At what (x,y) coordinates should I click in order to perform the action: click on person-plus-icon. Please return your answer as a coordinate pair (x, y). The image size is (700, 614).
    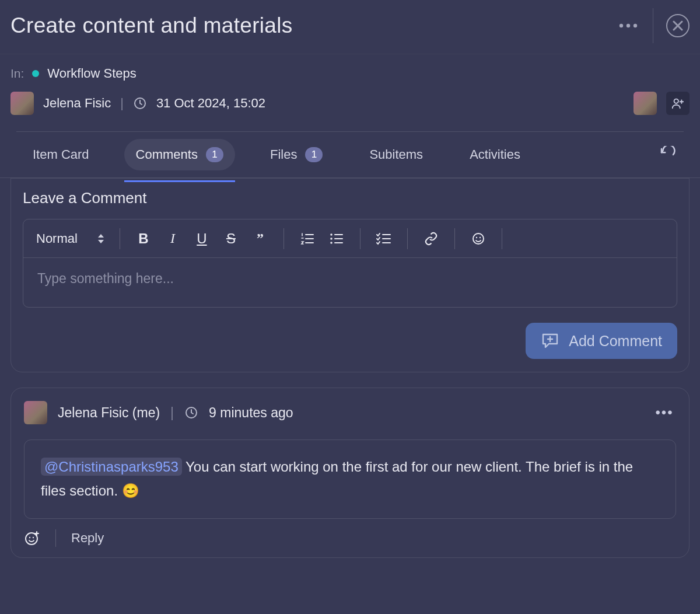
    Looking at the image, I should click on (678, 103).